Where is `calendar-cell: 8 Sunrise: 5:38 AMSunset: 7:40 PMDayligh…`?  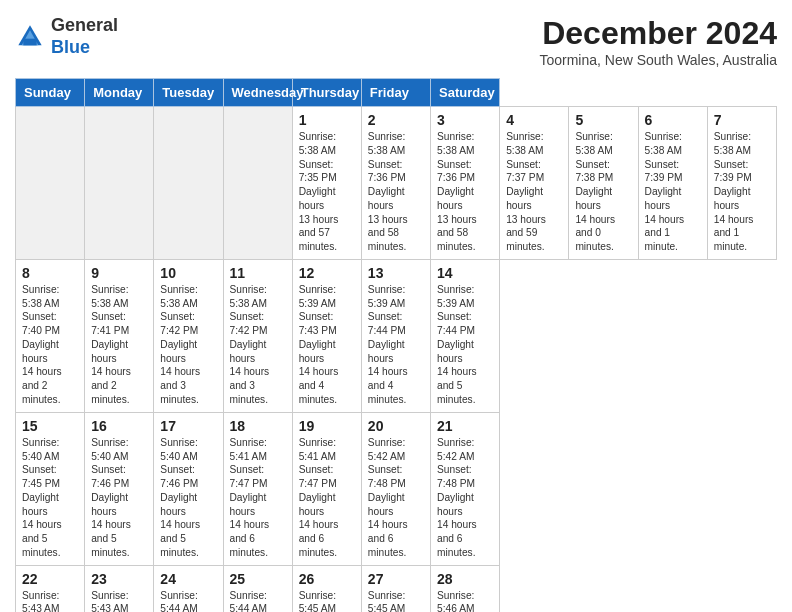 calendar-cell: 8 Sunrise: 5:38 AMSunset: 7:40 PMDayligh… is located at coordinates (50, 336).